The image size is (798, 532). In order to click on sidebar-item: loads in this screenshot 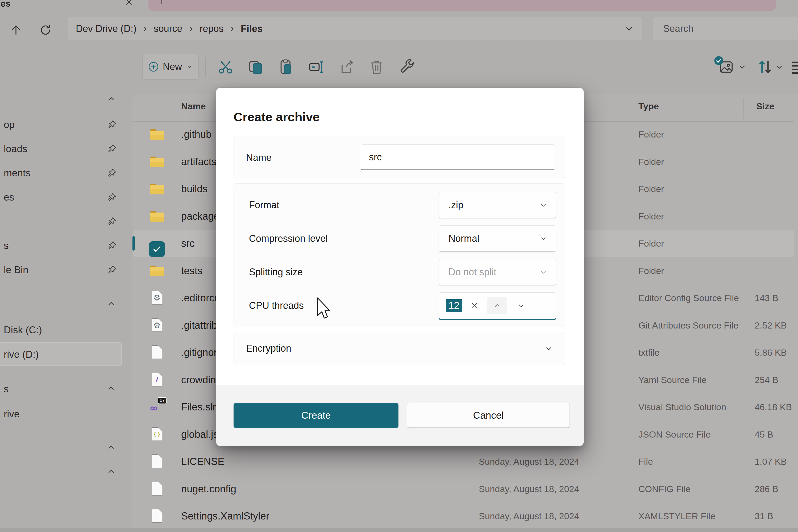, I will do `click(64, 149)`.